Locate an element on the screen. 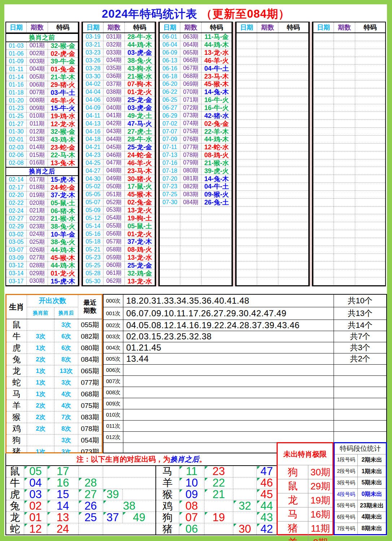 The height and width of the screenshot is (541, 392). draw-code: 09-猴-火 is located at coordinates (216, 195).